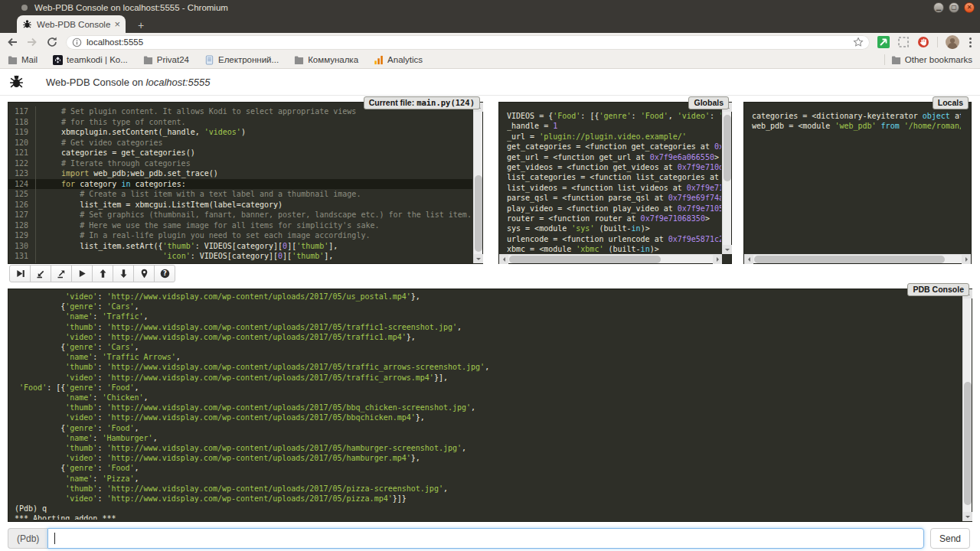 Image resolution: width=980 pixels, height=551 pixels. What do you see at coordinates (951, 103) in the screenshot?
I see `locals-badge: Locals` at bounding box center [951, 103].